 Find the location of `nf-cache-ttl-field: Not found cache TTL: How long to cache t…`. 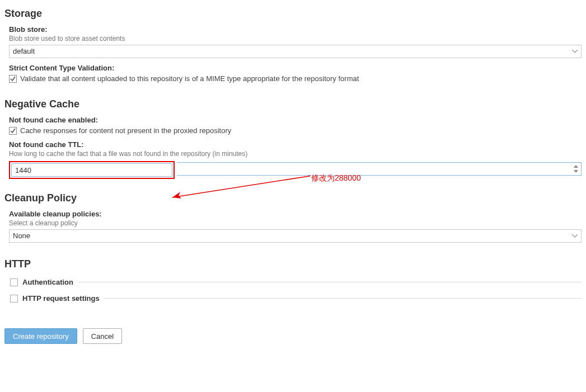

nf-cache-ttl-field: Not found cache TTL: How long to cache t… is located at coordinates (293, 159).